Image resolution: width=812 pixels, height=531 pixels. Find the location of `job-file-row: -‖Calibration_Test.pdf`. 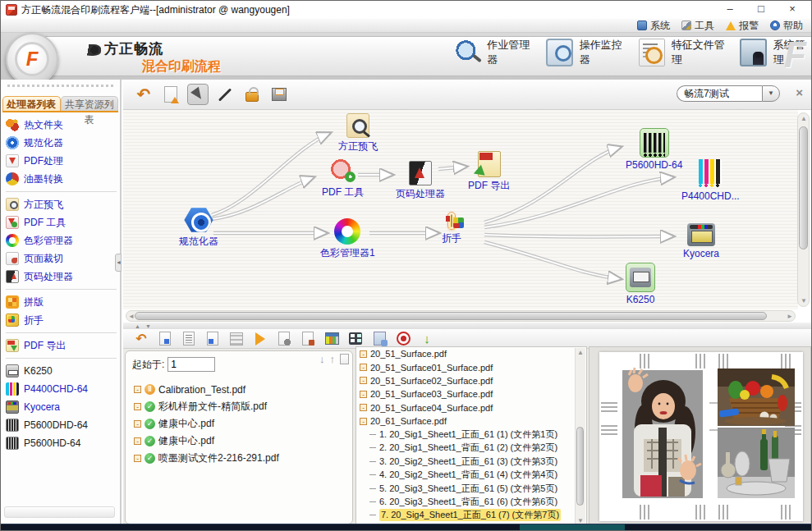

job-file-row: -‖Calibration_Test.pdf is located at coordinates (241, 389).